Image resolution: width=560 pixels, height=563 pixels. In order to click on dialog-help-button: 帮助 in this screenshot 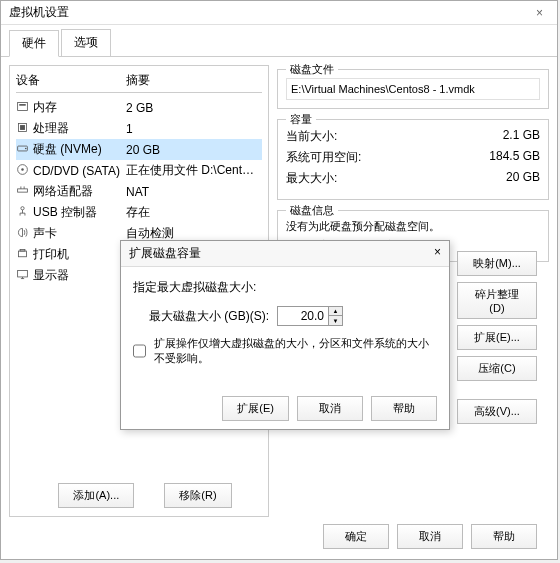, I will do `click(404, 408)`.